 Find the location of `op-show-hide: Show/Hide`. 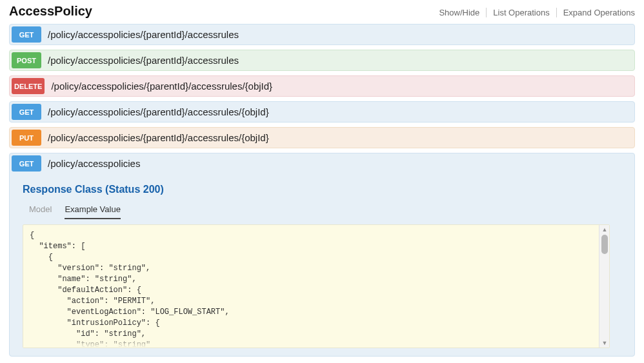

op-show-hide: Show/Hide is located at coordinates (459, 13).